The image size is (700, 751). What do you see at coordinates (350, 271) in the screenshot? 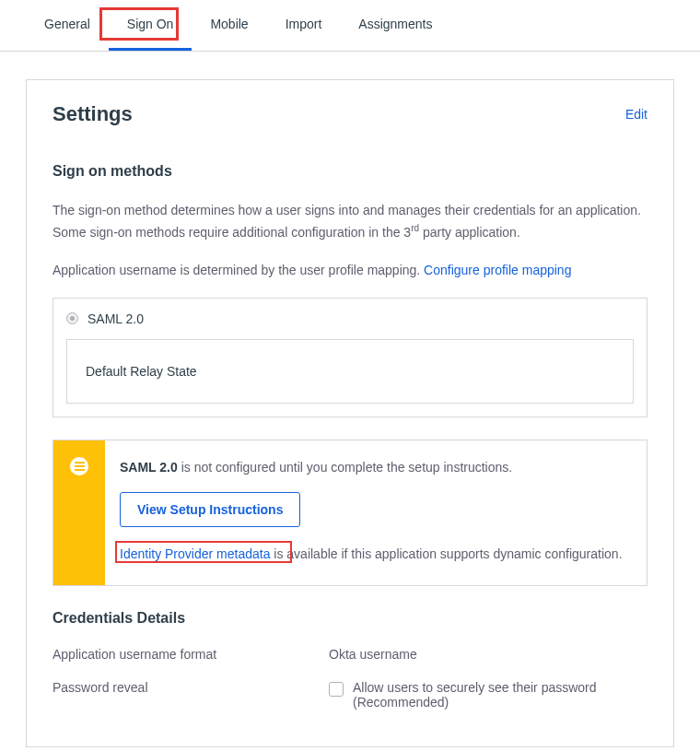
I see `signon-description-line2: Application username is determined by th…` at bounding box center [350, 271].